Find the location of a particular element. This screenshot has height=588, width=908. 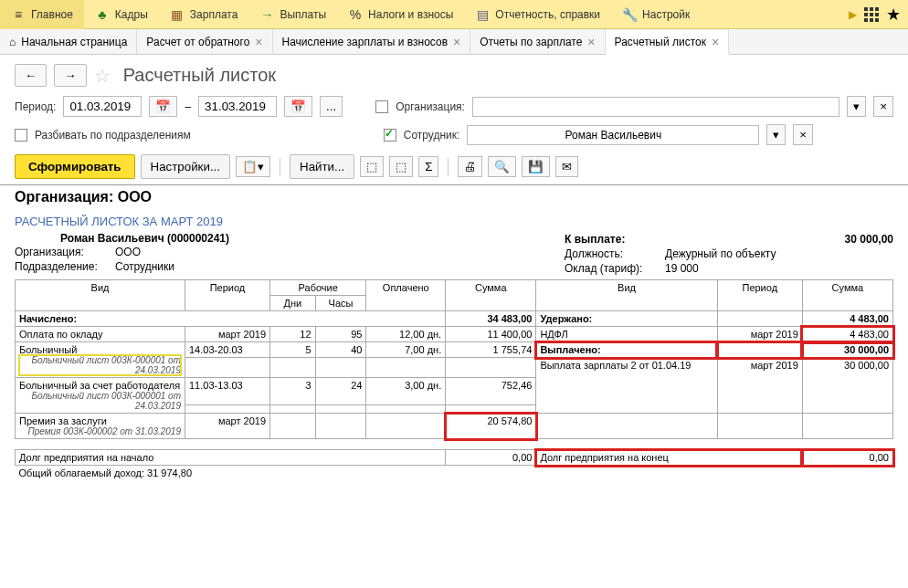

people-icon: ♣ is located at coordinates (102, 15).